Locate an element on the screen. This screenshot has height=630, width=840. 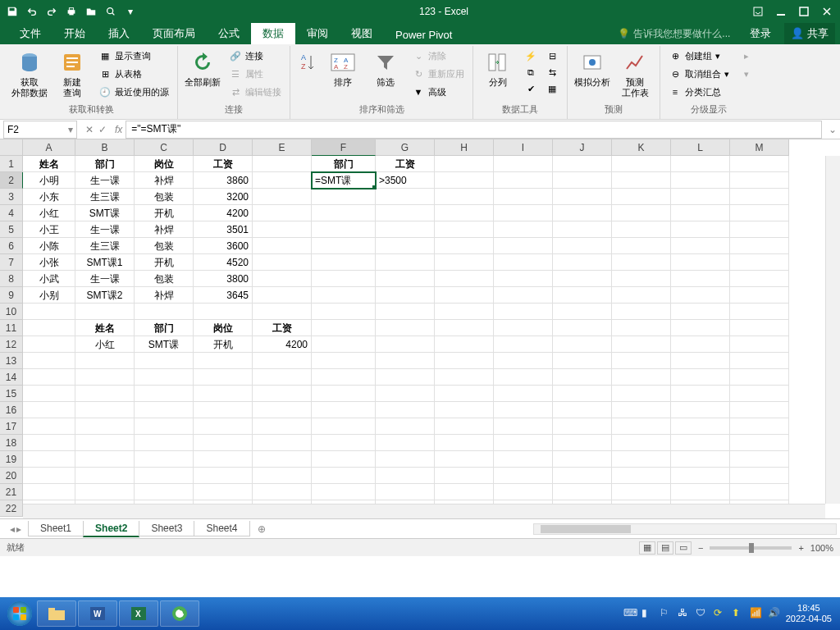
row-header: 13 is located at coordinates (11, 361).